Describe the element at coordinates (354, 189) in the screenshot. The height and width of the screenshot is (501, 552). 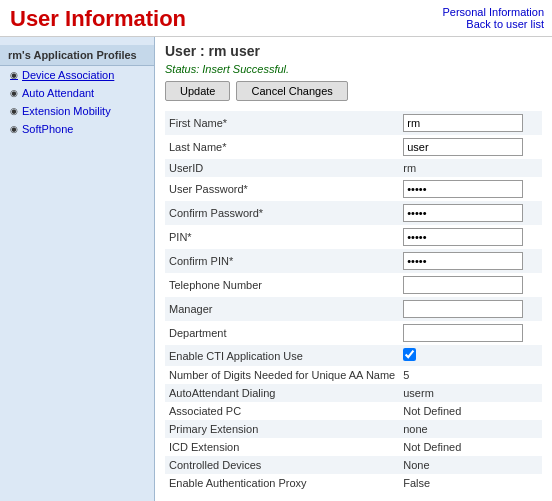
I see `form-row: User Password*` at that location.